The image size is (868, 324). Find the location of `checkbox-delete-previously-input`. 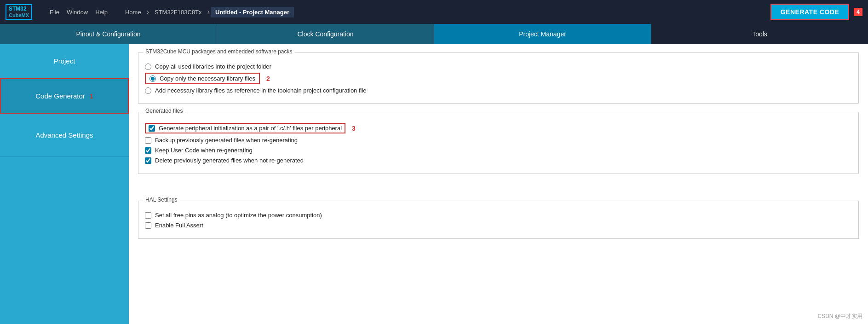

checkbox-delete-previously-input is located at coordinates (148, 161).